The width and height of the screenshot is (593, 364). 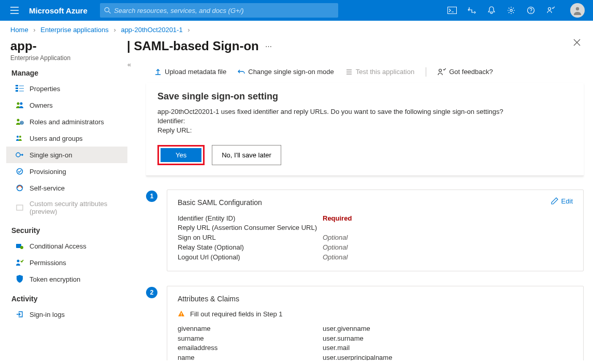 I want to click on breadcrumb-enterprise-apps: Enterprise applications, so click(x=75, y=30).